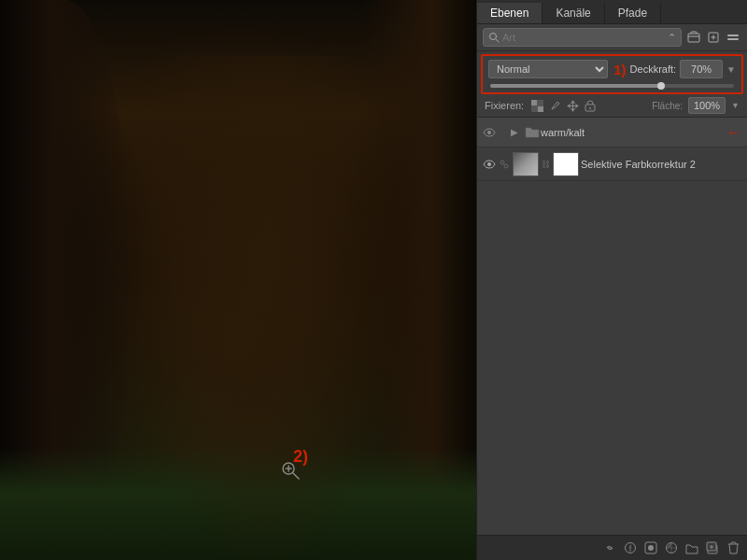 The image size is (747, 560). What do you see at coordinates (731, 69) in the screenshot?
I see `opacity-dropdown-arrow: ▼` at bounding box center [731, 69].